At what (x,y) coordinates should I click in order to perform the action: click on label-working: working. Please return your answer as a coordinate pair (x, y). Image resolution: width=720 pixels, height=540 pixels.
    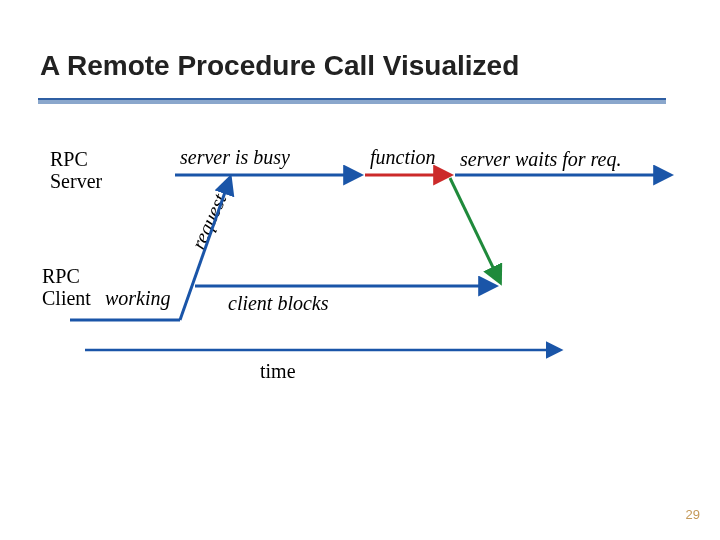
    Looking at the image, I should click on (138, 298).